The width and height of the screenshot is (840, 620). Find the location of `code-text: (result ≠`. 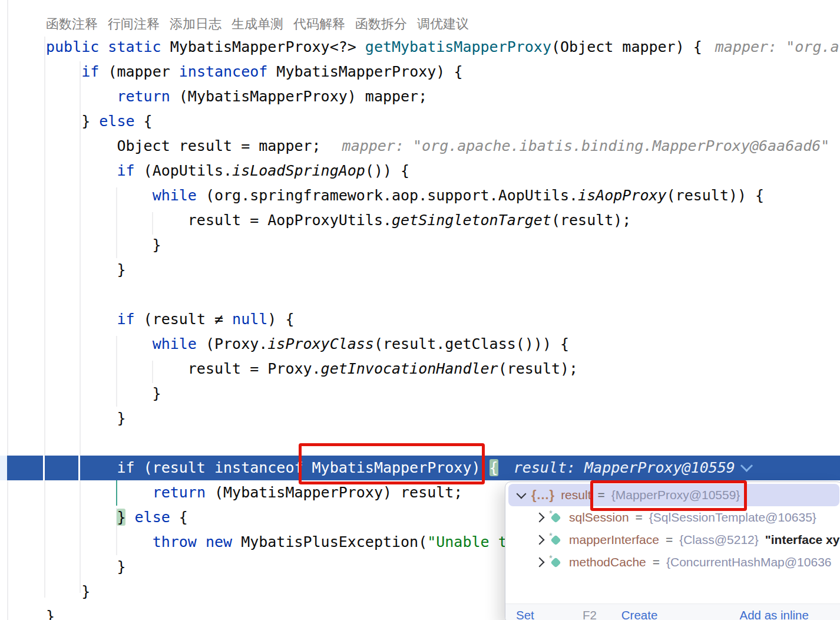

code-text: (result ≠ is located at coordinates (188, 319).